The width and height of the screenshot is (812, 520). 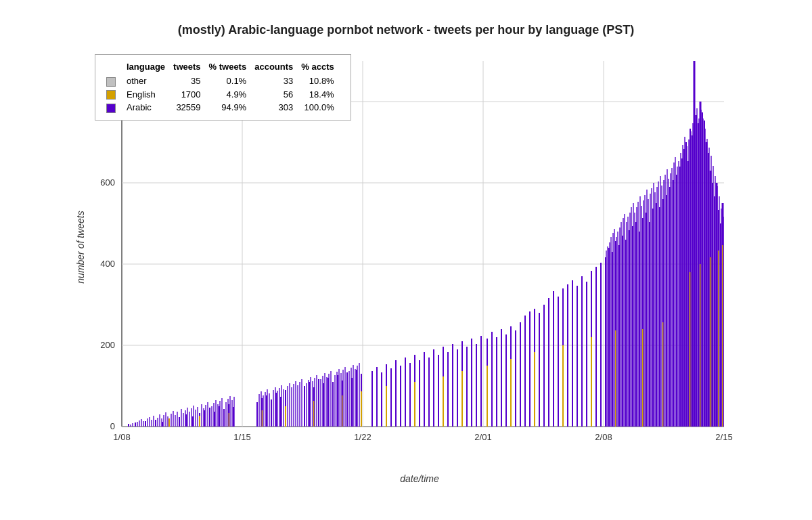 I want to click on legend-pct-accts-english: 18.4%, so click(x=320, y=95).